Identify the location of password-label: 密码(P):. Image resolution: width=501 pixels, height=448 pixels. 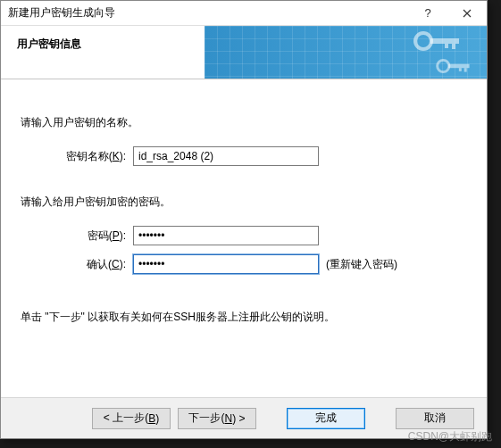
(77, 236).